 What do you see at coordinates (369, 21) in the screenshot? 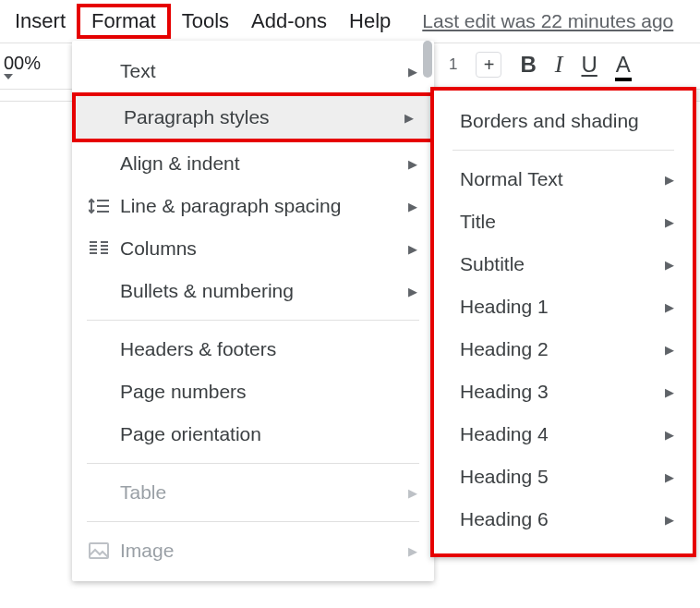
I see `menu-help: Help` at bounding box center [369, 21].